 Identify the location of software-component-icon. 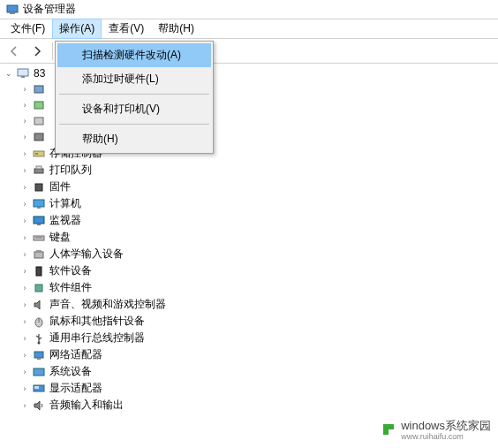
(39, 288).